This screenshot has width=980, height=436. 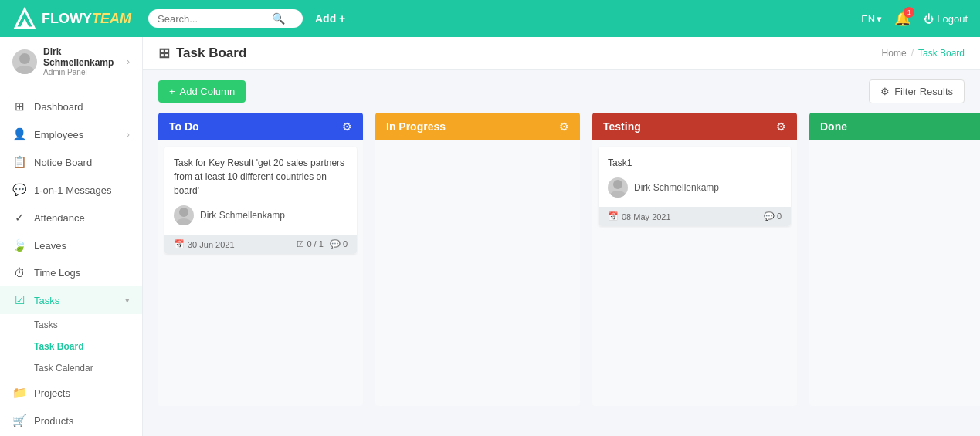 What do you see at coordinates (415, 127) in the screenshot?
I see `column-title-inprogress: In Progress` at bounding box center [415, 127].